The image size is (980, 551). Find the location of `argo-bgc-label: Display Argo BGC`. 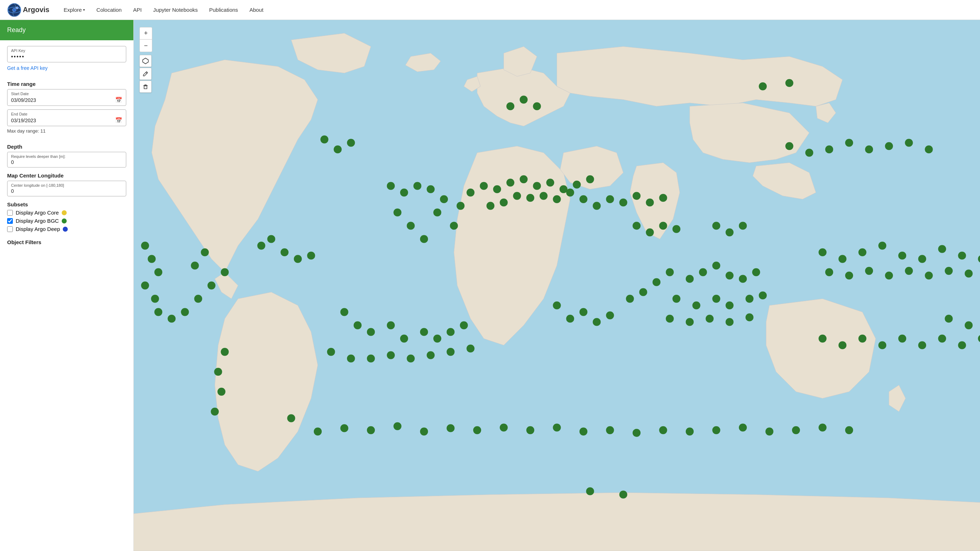

argo-bgc-label: Display Argo BGC is located at coordinates (37, 221).